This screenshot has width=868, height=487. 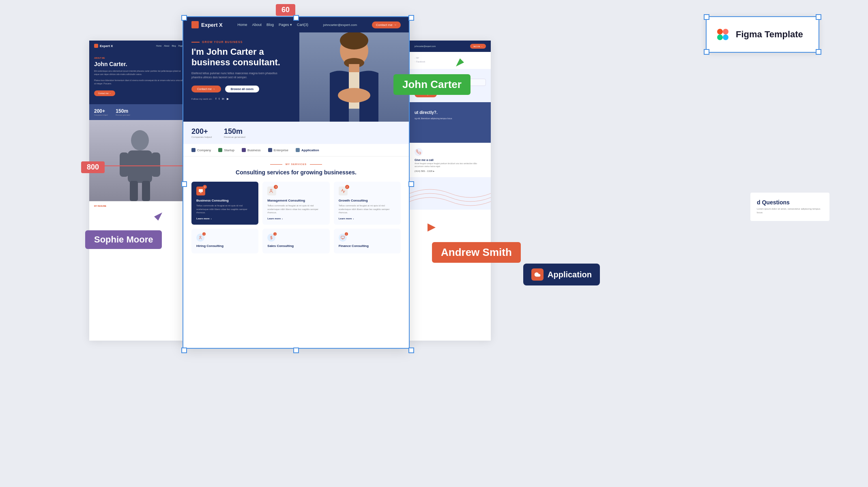 I want to click on services-title: Consulting services for growing business…, so click(x=296, y=172).